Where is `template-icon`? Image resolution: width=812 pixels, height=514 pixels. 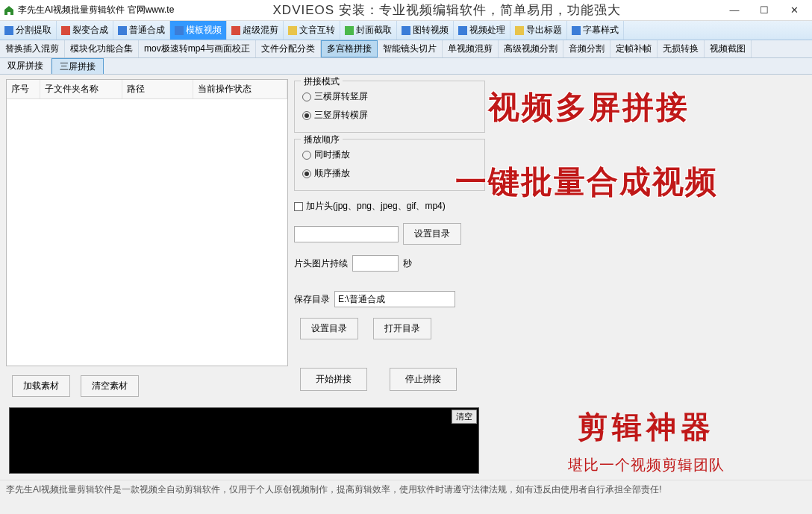
template-icon is located at coordinates (179, 31).